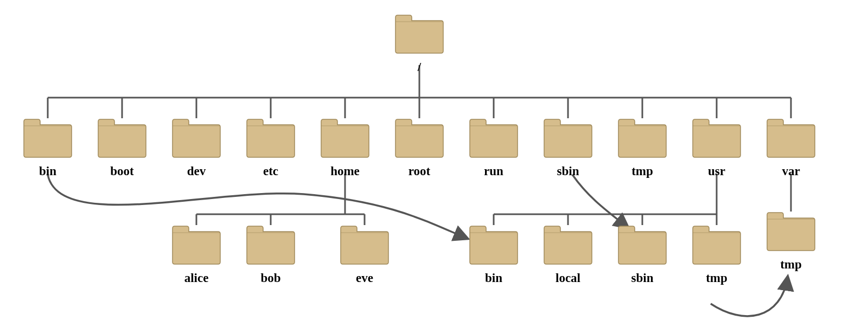 This screenshot has height=333, width=868. I want to click on folder-label: eve, so click(365, 278).